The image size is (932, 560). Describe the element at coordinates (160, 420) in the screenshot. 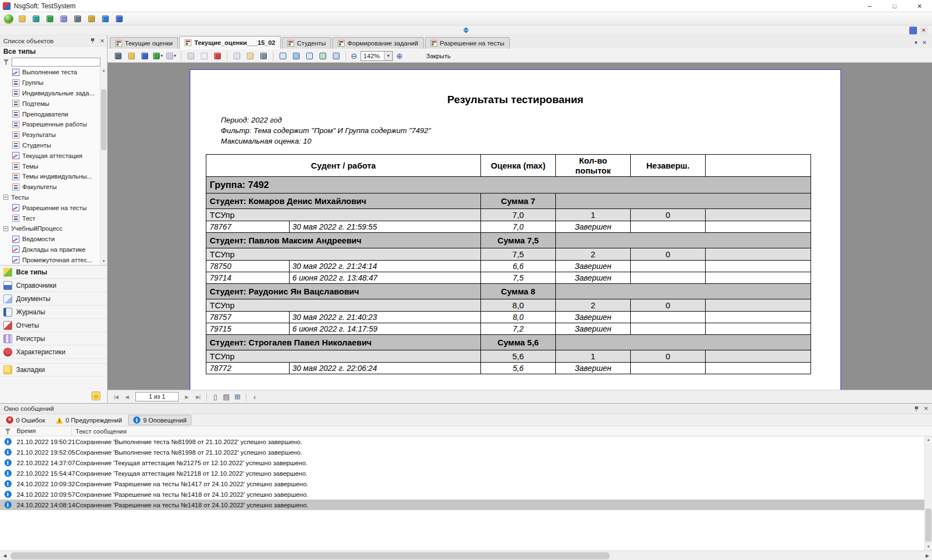

I see `messages-tab-2: 9 Оповещений` at that location.